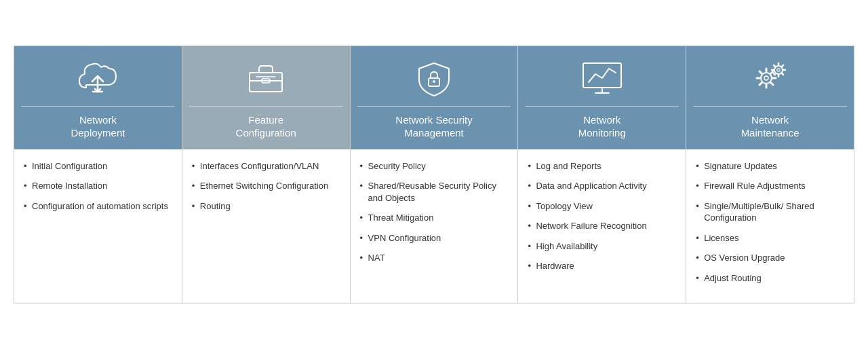 The width and height of the screenshot is (868, 349). I want to click on list-item: Network Failure Recognition, so click(602, 226).